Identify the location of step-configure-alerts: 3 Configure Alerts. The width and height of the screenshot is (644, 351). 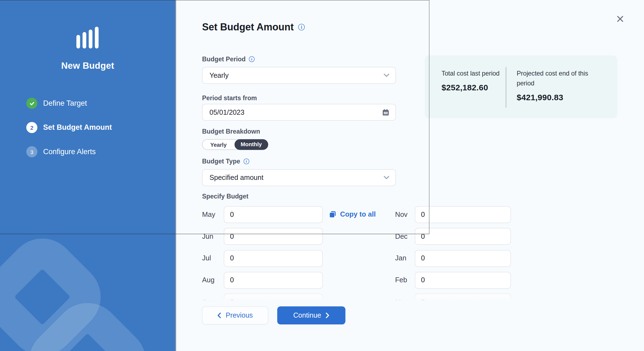
(97, 152).